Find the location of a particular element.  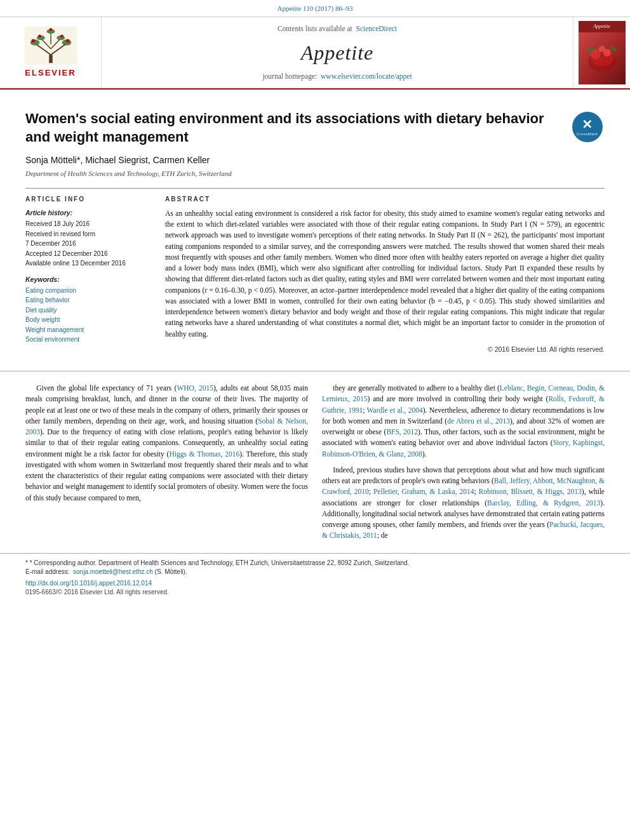

article-title: Women's social eating environment and it… is located at coordinates (315, 128).